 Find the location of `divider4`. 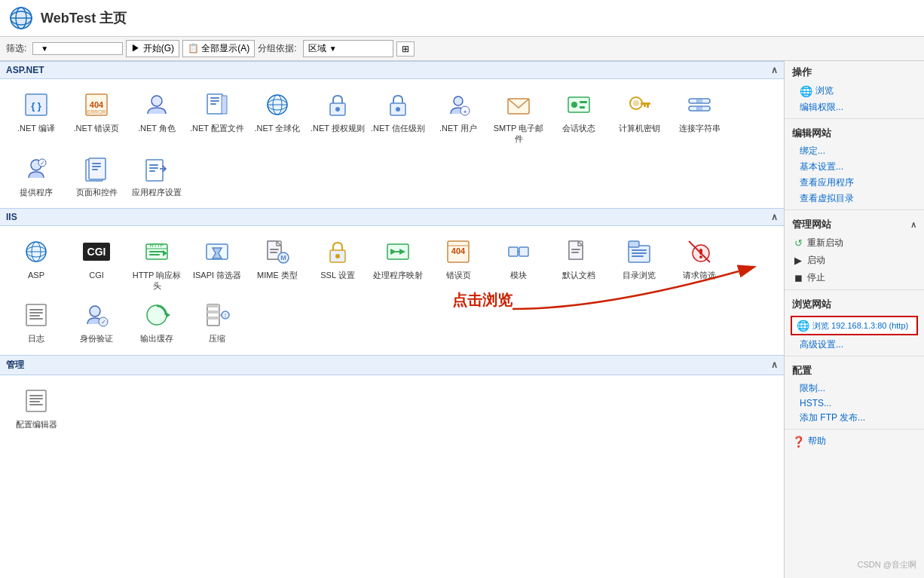

divider4 is located at coordinates (855, 356).